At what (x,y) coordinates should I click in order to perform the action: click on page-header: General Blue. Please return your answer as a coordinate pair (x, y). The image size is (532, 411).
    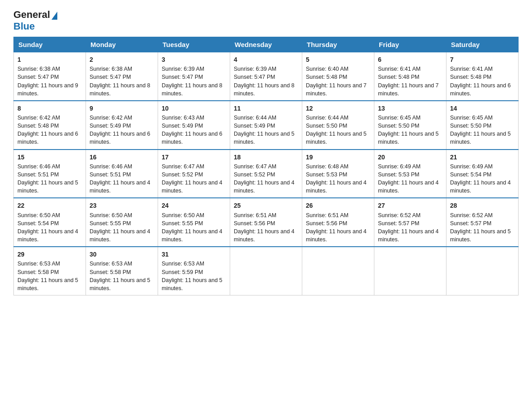
    Looking at the image, I should click on (266, 21).